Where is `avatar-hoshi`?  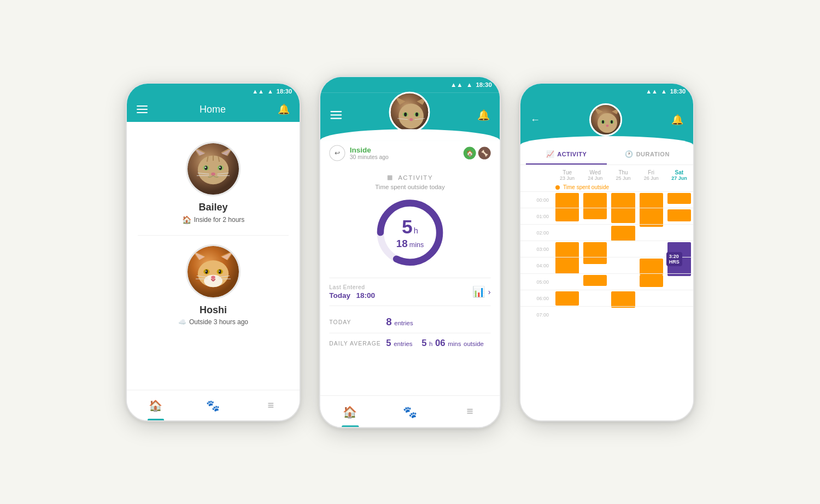
avatar-hoshi is located at coordinates (213, 272).